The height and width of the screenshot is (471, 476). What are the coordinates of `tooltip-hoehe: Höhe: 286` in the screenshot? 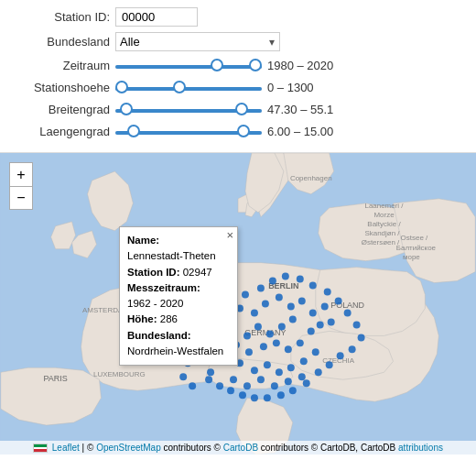 It's located at (178, 319).